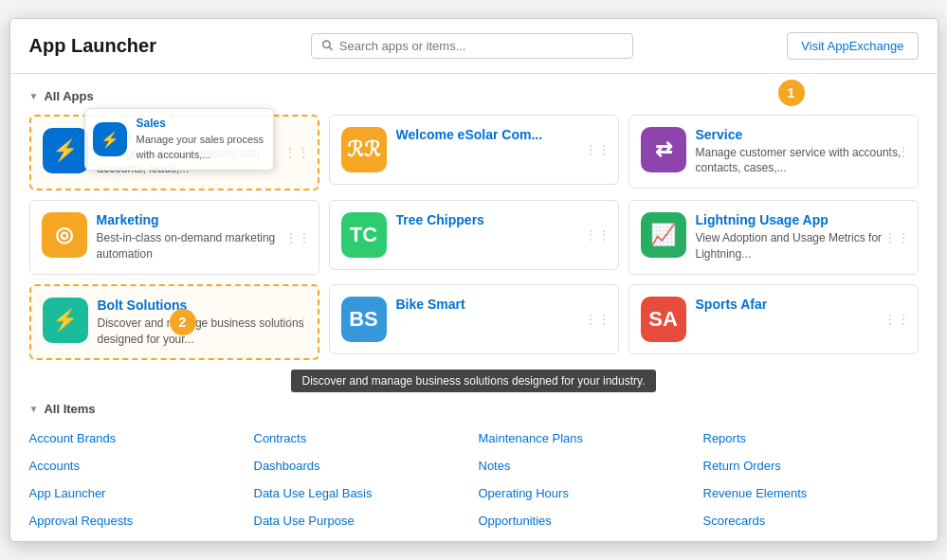 The width and height of the screenshot is (947, 560). Describe the element at coordinates (364, 235) in the screenshot. I see `app-icon-treechippers: TC` at that location.